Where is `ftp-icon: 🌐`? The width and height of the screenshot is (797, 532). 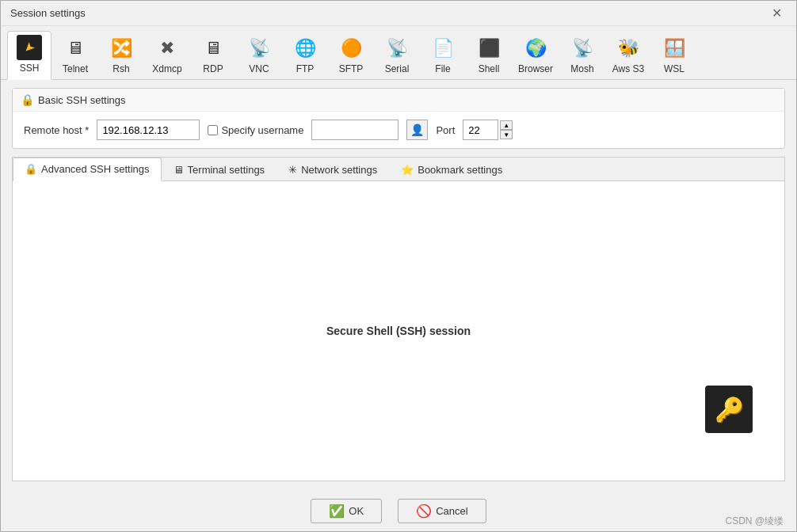 ftp-icon: 🌐 is located at coordinates (305, 48).